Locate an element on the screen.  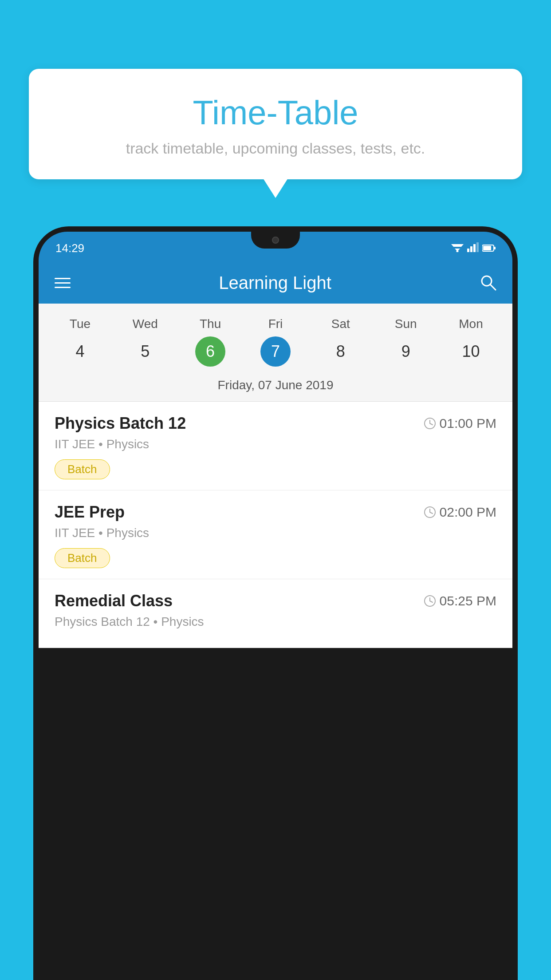
item-time: 02:00 PM is located at coordinates (460, 512).